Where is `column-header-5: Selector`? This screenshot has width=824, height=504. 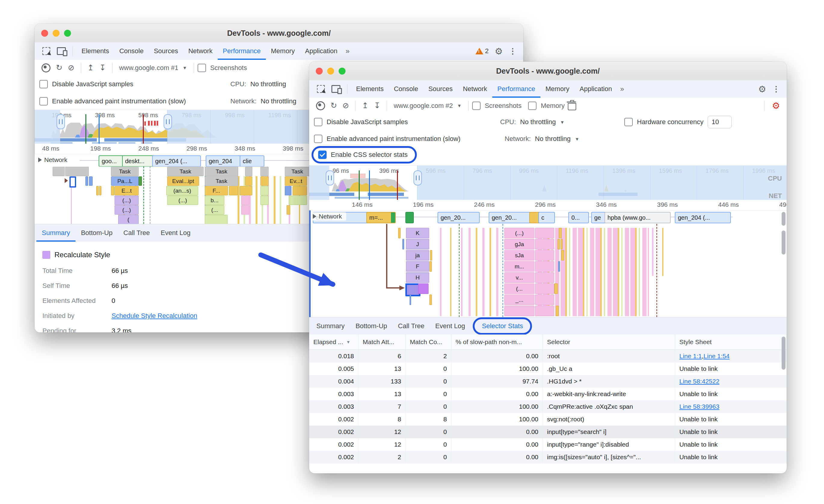 column-header-5: Selector is located at coordinates (609, 342).